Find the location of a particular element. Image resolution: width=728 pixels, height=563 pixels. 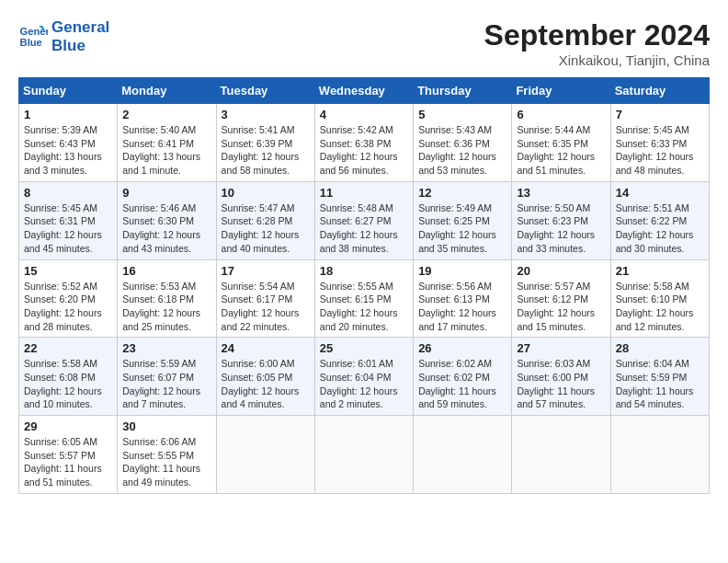

calendar-week-1: 1Sunrise: 5:39 AMSunset: 6:43 PMDaylight… is located at coordinates (364, 144).